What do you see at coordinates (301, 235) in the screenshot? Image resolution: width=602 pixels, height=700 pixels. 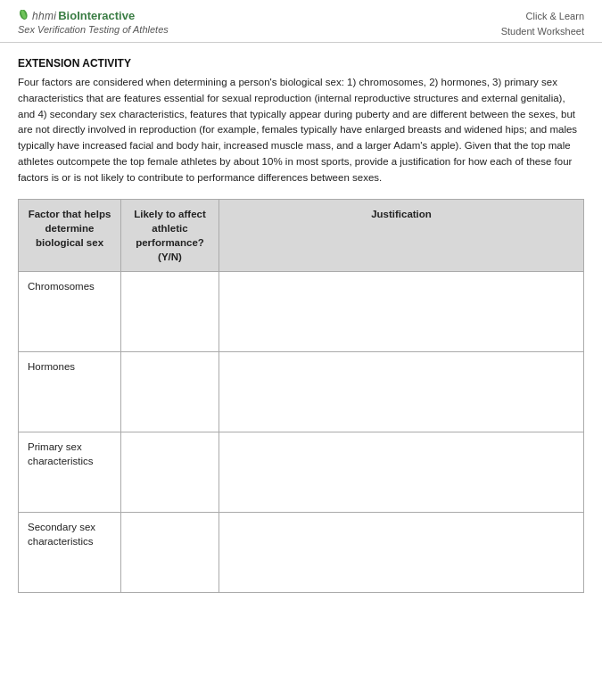 I see `table-header-row: Factor that helps determine biological s…` at bounding box center [301, 235].